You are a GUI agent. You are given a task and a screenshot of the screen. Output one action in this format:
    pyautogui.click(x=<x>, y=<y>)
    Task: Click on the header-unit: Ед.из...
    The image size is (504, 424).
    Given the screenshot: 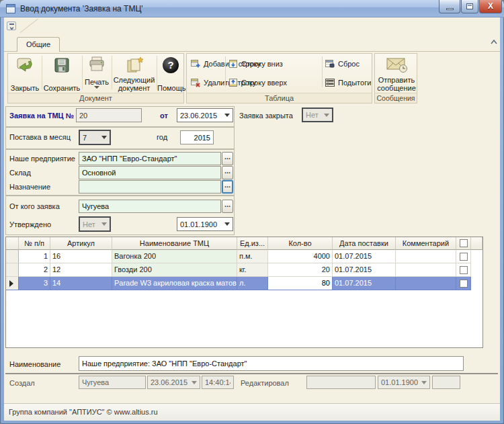 What is the action you would take?
    pyautogui.click(x=253, y=243)
    